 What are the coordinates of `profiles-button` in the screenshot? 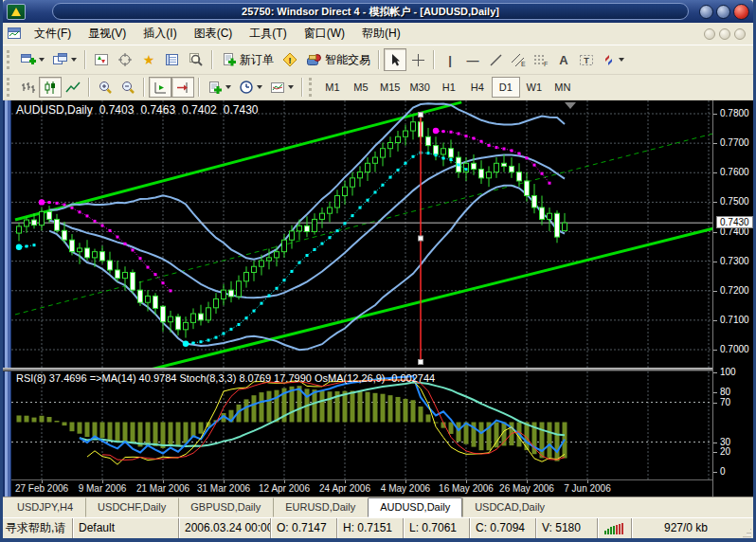 It's located at (64, 60).